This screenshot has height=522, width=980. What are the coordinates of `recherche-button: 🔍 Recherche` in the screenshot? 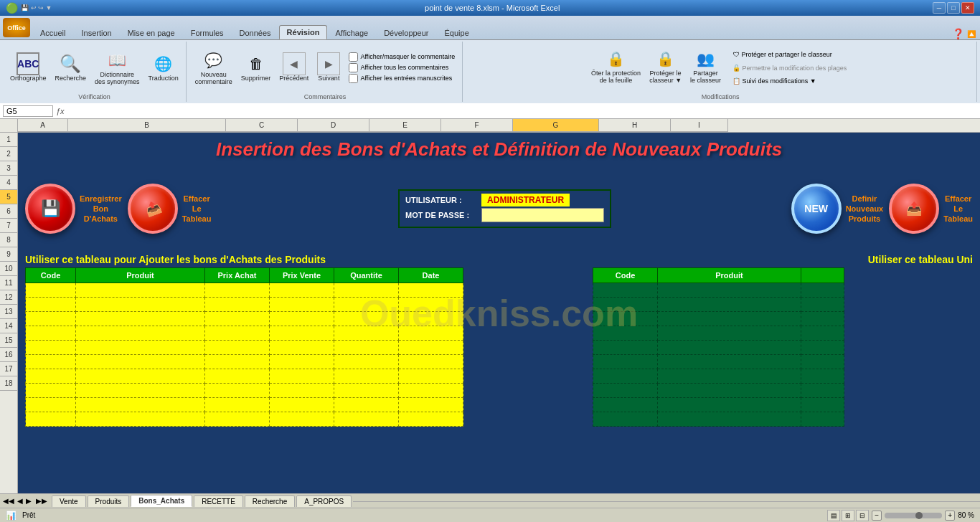 It's located at (71, 67).